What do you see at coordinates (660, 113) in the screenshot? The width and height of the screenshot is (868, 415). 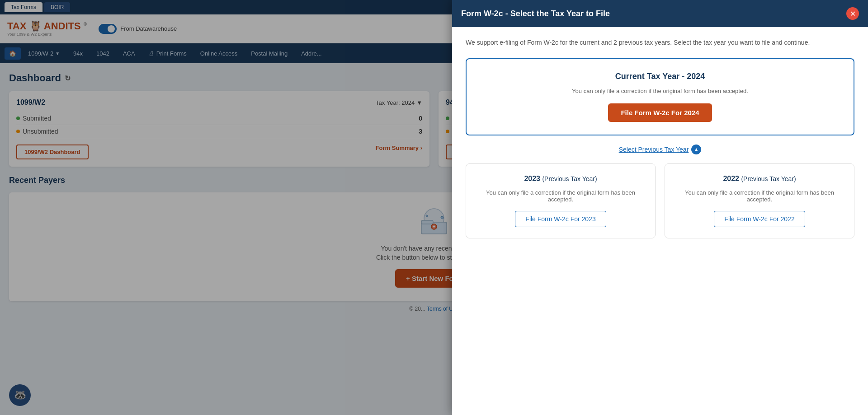 I see `file-2024-button: File Form W-2c For 2024` at bounding box center [660, 113].